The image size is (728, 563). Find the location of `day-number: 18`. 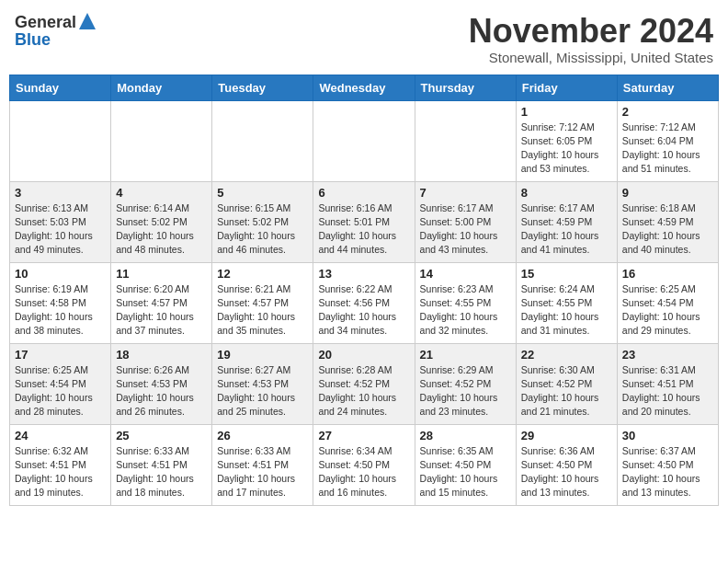

day-number: 18 is located at coordinates (162, 355).